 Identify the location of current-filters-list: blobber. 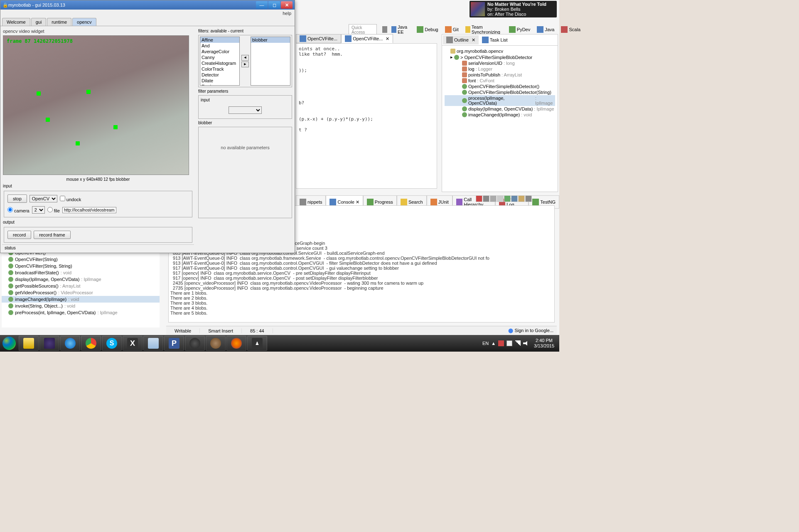
(270, 61).